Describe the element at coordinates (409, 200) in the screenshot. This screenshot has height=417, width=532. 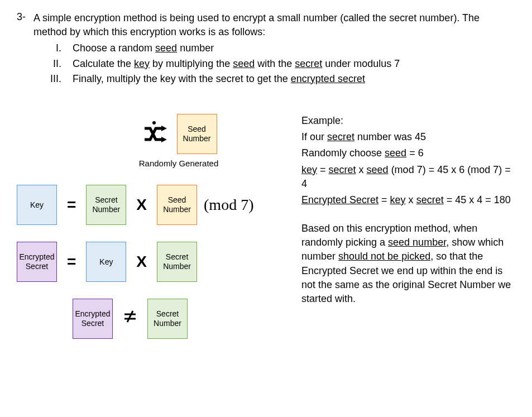
I see `example-line-4: Encrypted Secret = key x secret = 45 x 4…` at that location.